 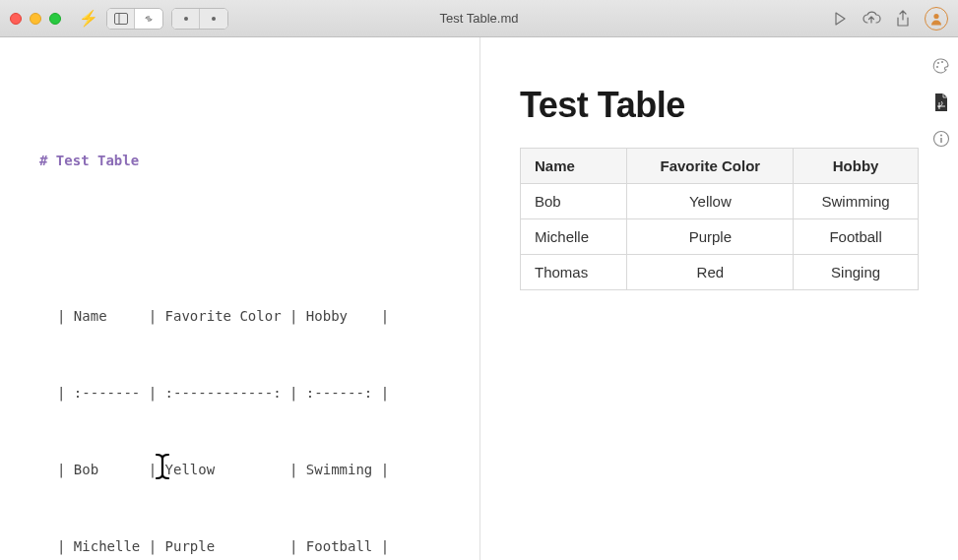 What do you see at coordinates (154, 19) in the screenshot?
I see `toolbar-left: ⚡` at bounding box center [154, 19].